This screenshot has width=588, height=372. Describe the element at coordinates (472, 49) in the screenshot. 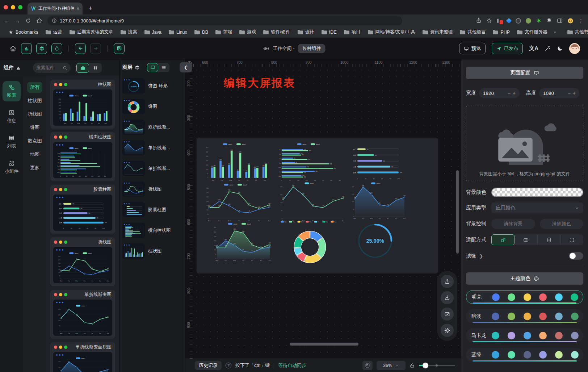

I see `preview-button: 预览` at that location.